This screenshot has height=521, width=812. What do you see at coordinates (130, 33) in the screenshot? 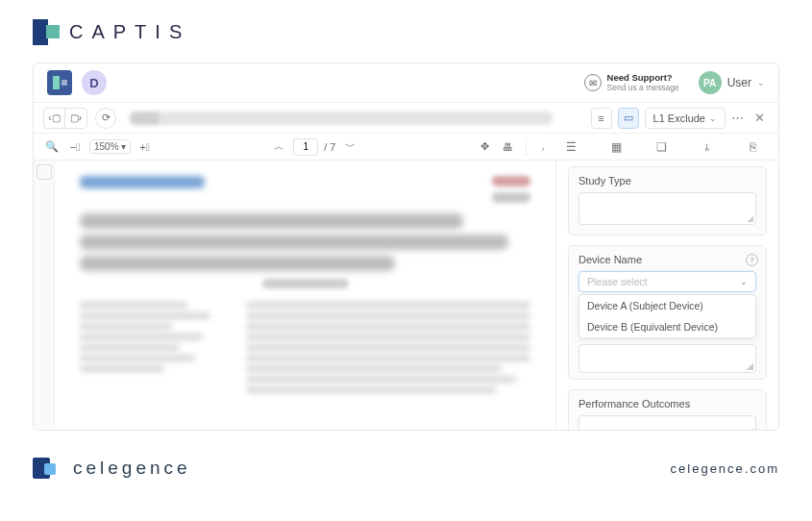
I see `captis-wordmark: CAPTIS` at bounding box center [130, 33].